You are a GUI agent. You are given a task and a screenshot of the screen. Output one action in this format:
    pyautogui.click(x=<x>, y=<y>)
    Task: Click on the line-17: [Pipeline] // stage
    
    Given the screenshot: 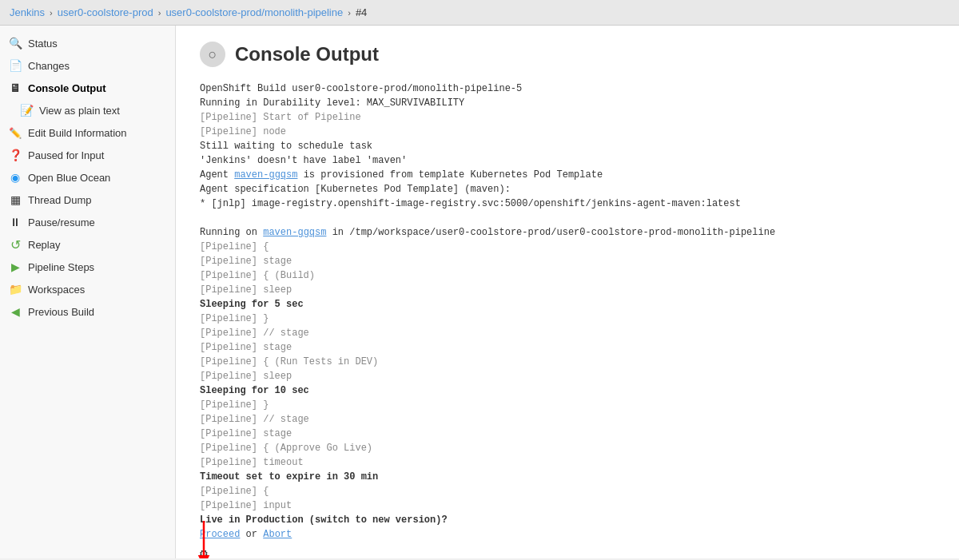 What is the action you would take?
    pyautogui.click(x=567, y=333)
    